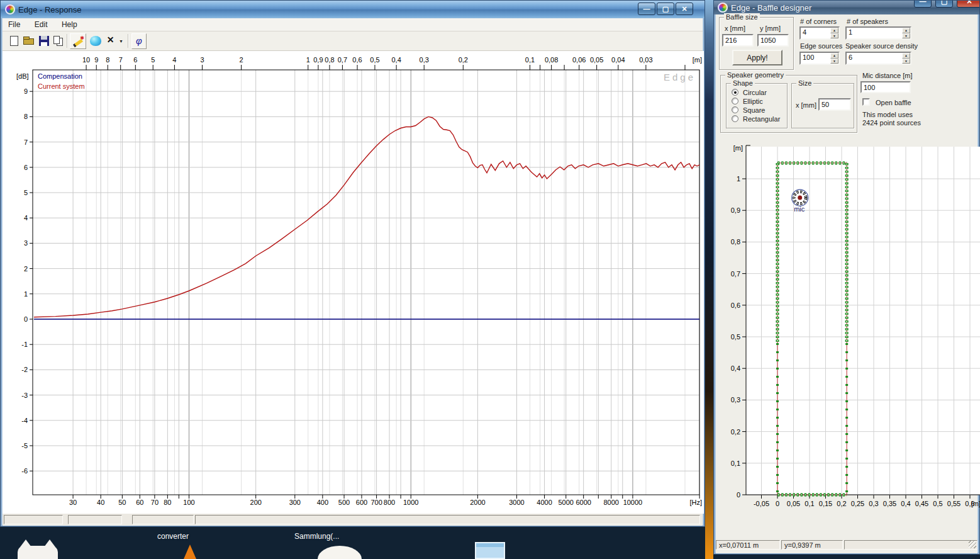 The height and width of the screenshot is (559, 980). What do you see at coordinates (878, 58) in the screenshot?
I see `source-density-spinner: 6 ▲▼` at bounding box center [878, 58].